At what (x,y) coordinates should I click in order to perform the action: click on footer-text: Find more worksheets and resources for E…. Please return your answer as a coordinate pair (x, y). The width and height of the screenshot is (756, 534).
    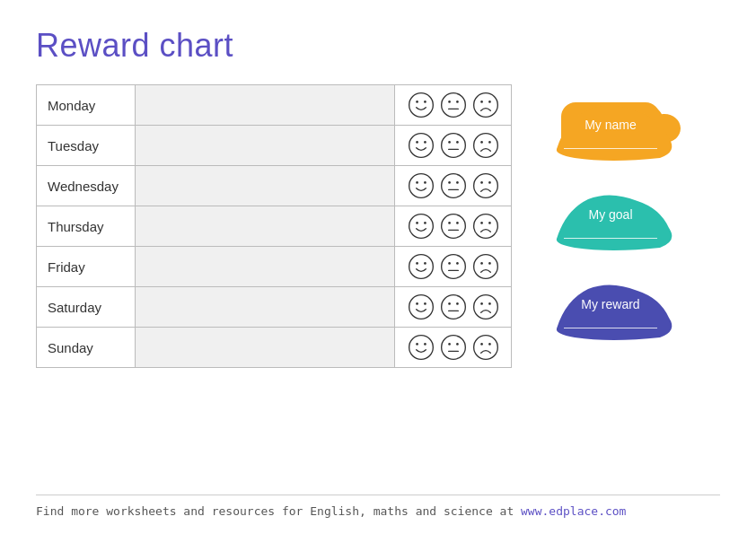
    Looking at the image, I should click on (278, 512).